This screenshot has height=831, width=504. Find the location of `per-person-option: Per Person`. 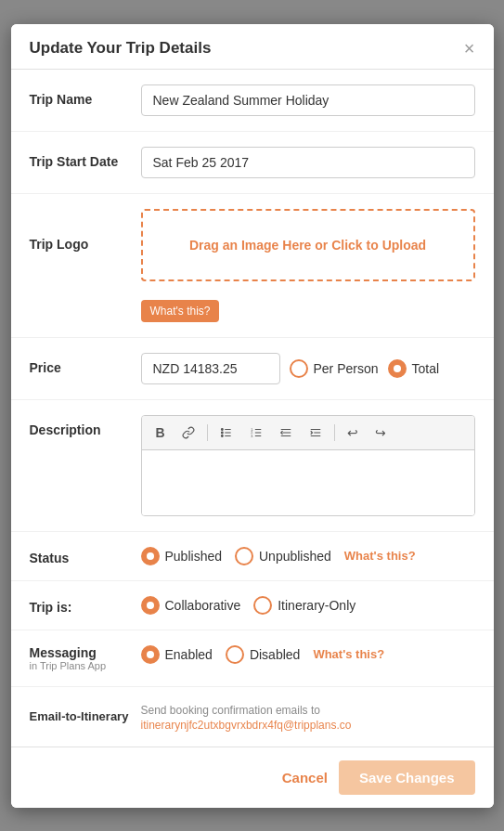

per-person-option: Per Person is located at coordinates (334, 369).